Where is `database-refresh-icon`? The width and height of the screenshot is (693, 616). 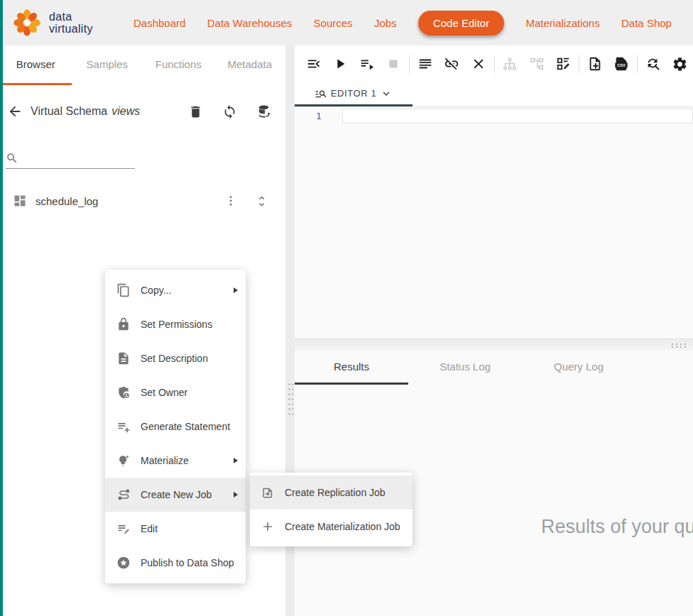 database-refresh-icon is located at coordinates (264, 112).